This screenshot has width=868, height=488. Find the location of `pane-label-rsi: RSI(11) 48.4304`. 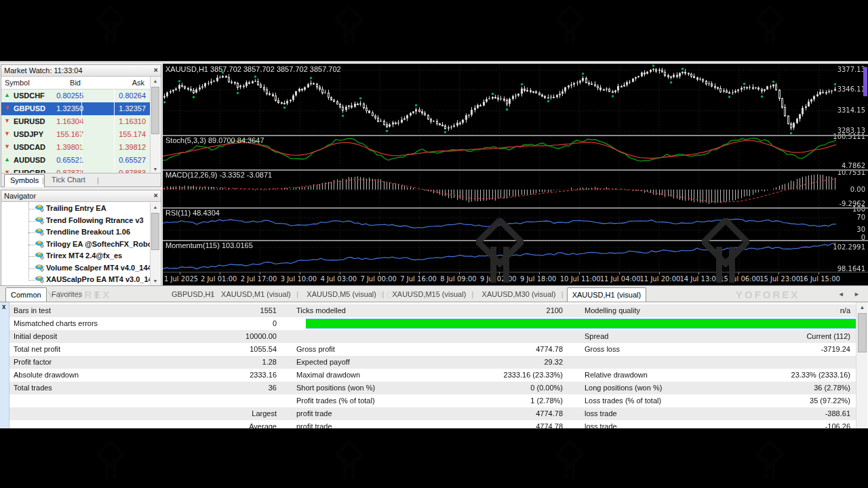

pane-label-rsi: RSI(11) 48.4304 is located at coordinates (193, 213).